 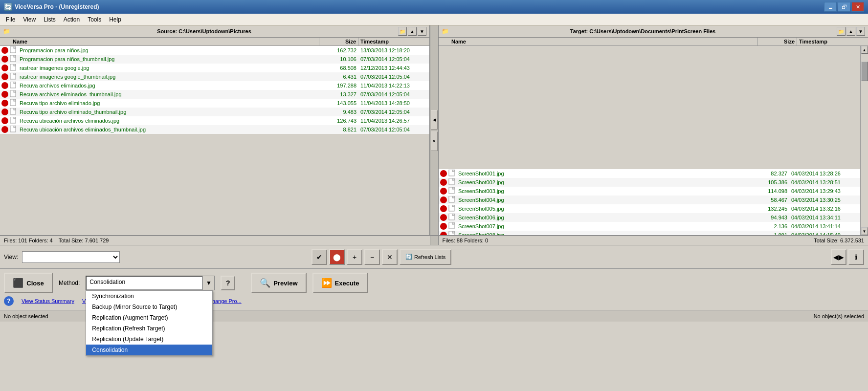 What do you see at coordinates (394, 103) in the screenshot?
I see `file-timestamp: 11/04/2013 14:28:50` at bounding box center [394, 103].